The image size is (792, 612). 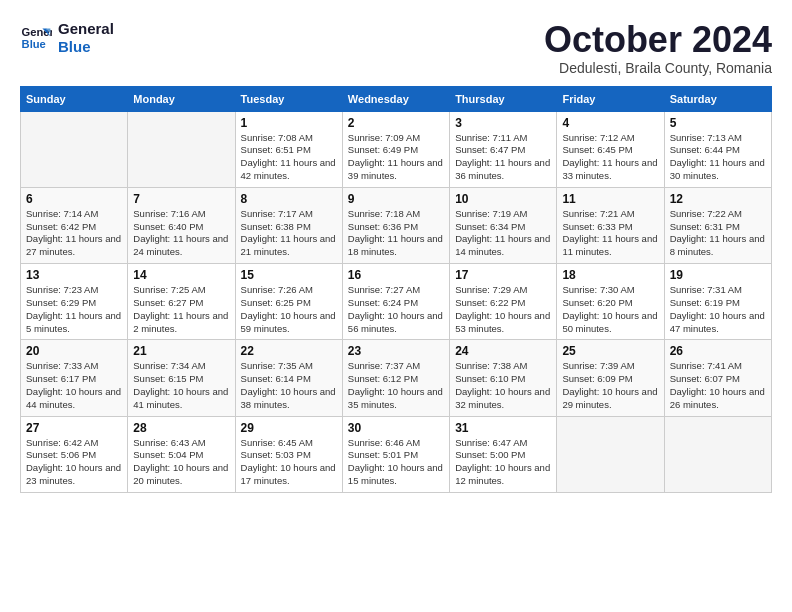 What do you see at coordinates (396, 310) in the screenshot?
I see `day-info: Sunrise: 7:27 AMSunset: 6:24 PMDaylight:…` at bounding box center [396, 310].